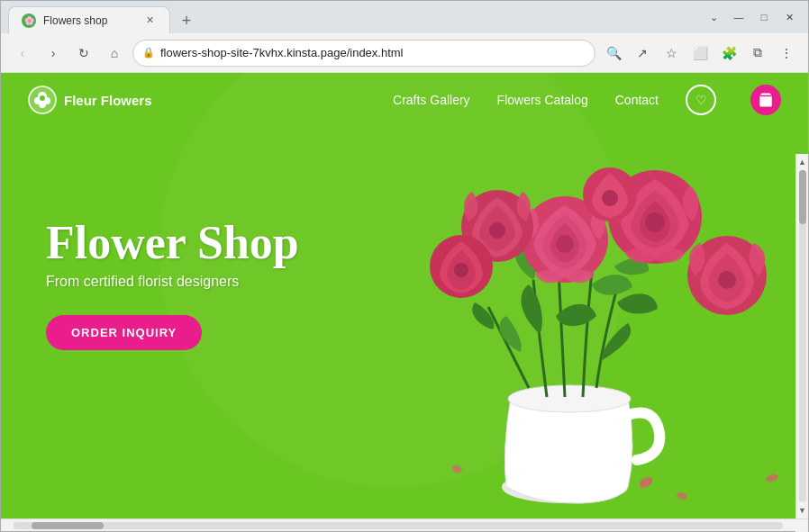  What do you see at coordinates (764, 17) in the screenshot?
I see `maximize-button: □` at bounding box center [764, 17].